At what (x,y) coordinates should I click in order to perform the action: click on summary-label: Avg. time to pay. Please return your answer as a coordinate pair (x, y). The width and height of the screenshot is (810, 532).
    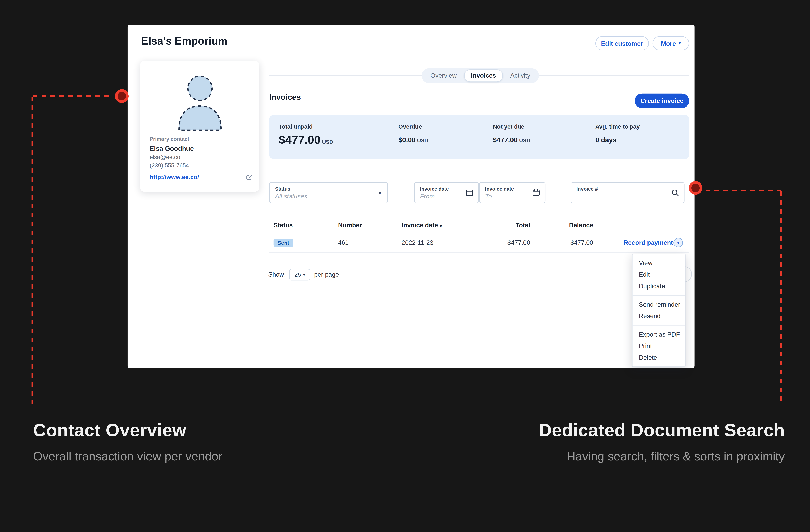
    Looking at the image, I should click on (617, 127).